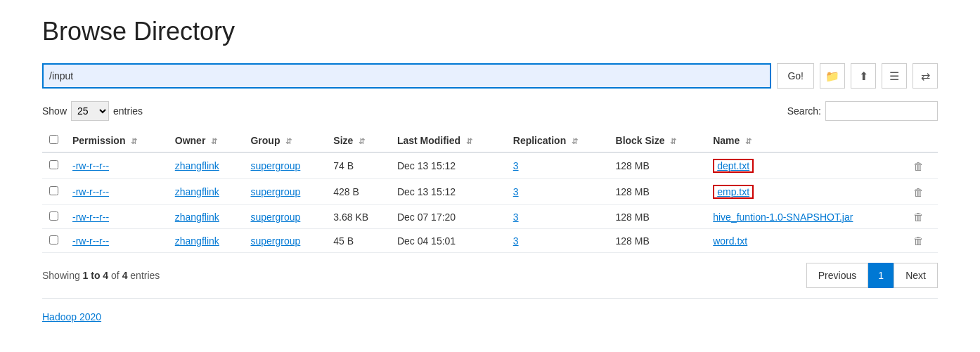  What do you see at coordinates (806, 141) in the screenshot?
I see `col-header-name: Name ⇵` at bounding box center [806, 141].